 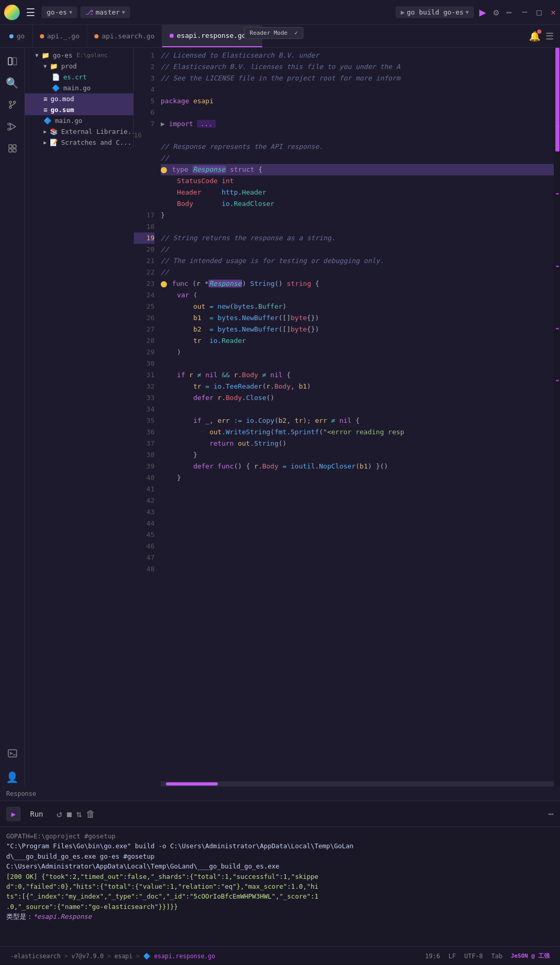 What do you see at coordinates (357, 272) in the screenshot?
I see `code-line-28: //` at bounding box center [357, 272].